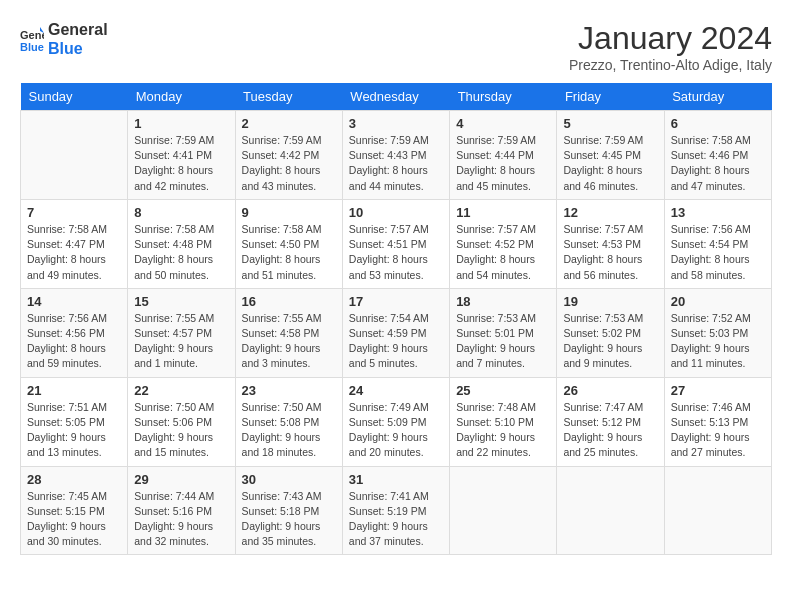  What do you see at coordinates (718, 156) in the screenshot?
I see `calendar-cell: 6Sunrise: 7:58 AMSunset: 4:46 PMDaylight…` at bounding box center [718, 156].